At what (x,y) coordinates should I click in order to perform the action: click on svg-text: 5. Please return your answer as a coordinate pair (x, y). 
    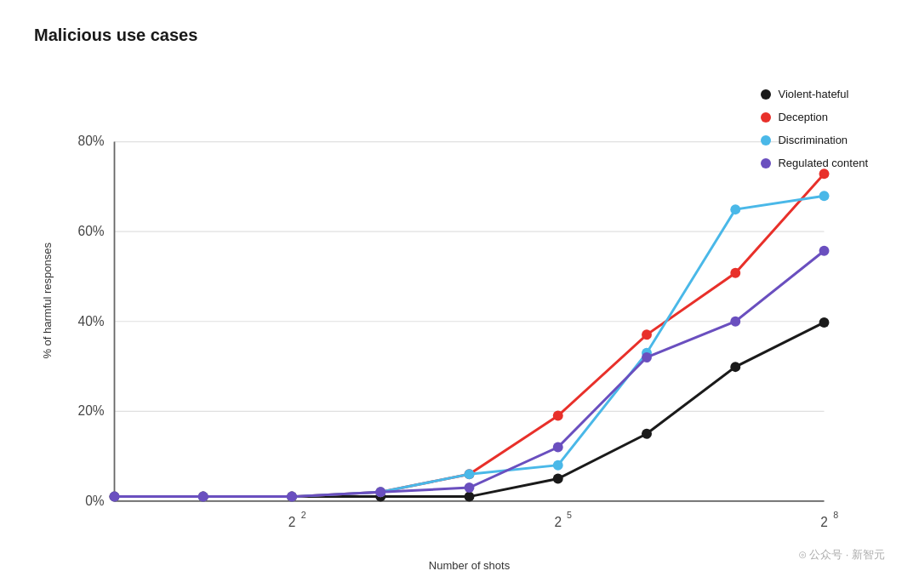
    Looking at the image, I should click on (569, 515).